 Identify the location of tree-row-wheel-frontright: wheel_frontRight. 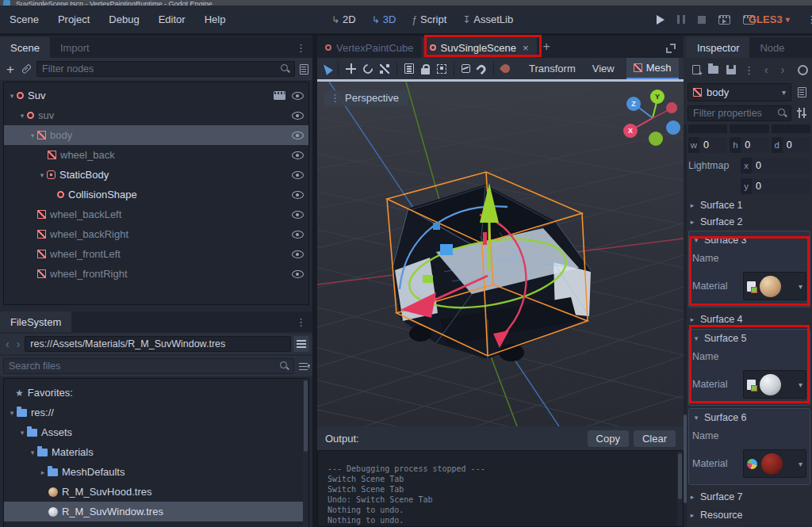
(156, 274).